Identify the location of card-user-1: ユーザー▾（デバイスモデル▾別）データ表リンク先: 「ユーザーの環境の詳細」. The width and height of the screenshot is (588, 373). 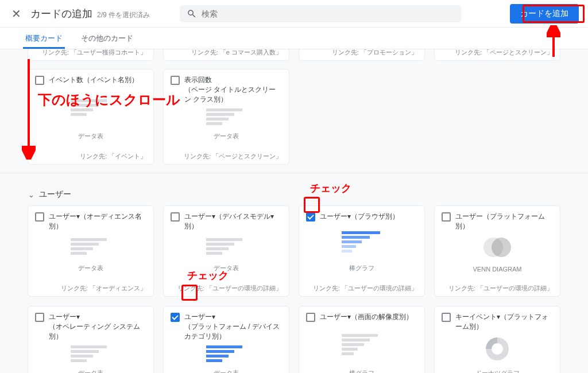
(226, 251).